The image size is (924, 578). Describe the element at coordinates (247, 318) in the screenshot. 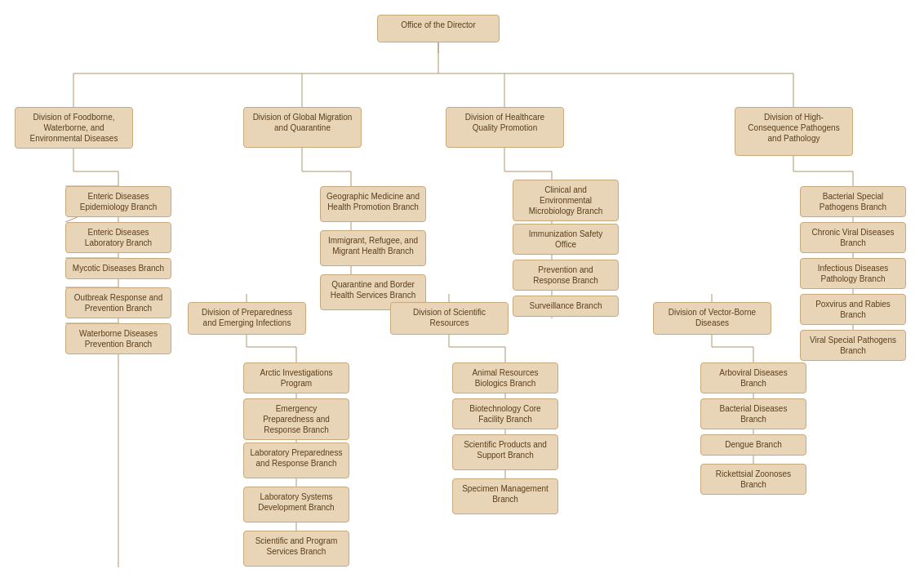

I see `node-div_preparedness: Division of Preparedness and Emerging In…` at that location.